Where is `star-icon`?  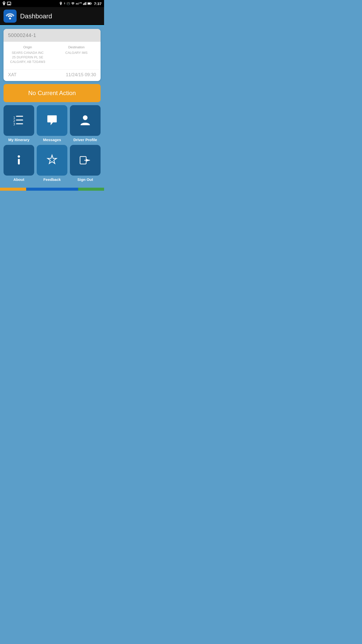 star-icon is located at coordinates (52, 160).